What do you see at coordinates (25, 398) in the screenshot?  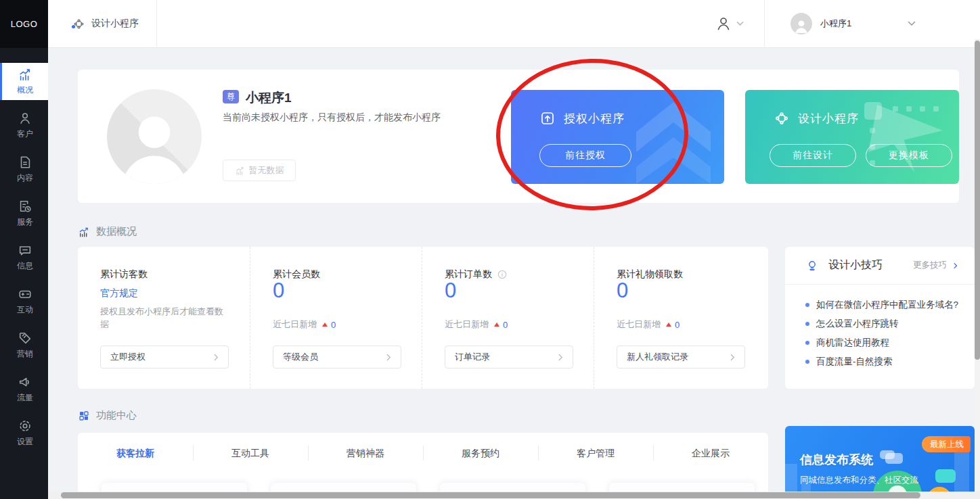 I see `sidebar-item-label: 流量` at bounding box center [25, 398].